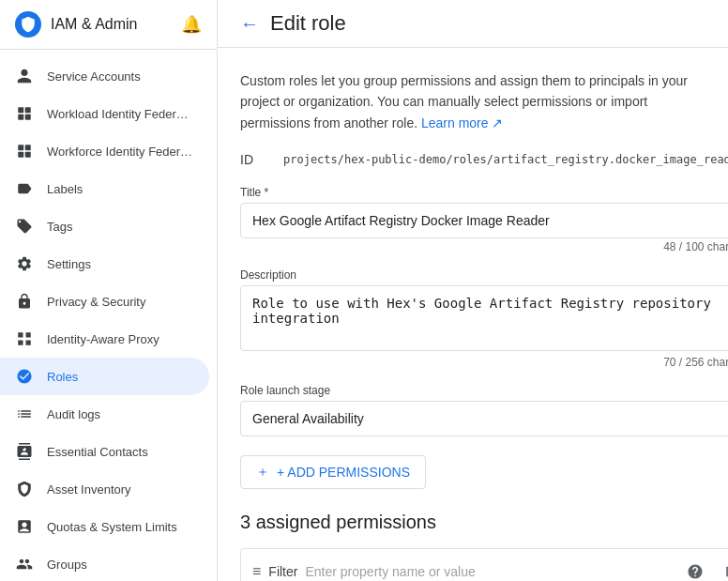  Describe the element at coordinates (24, 301) in the screenshot. I see `lock-icon` at that location.